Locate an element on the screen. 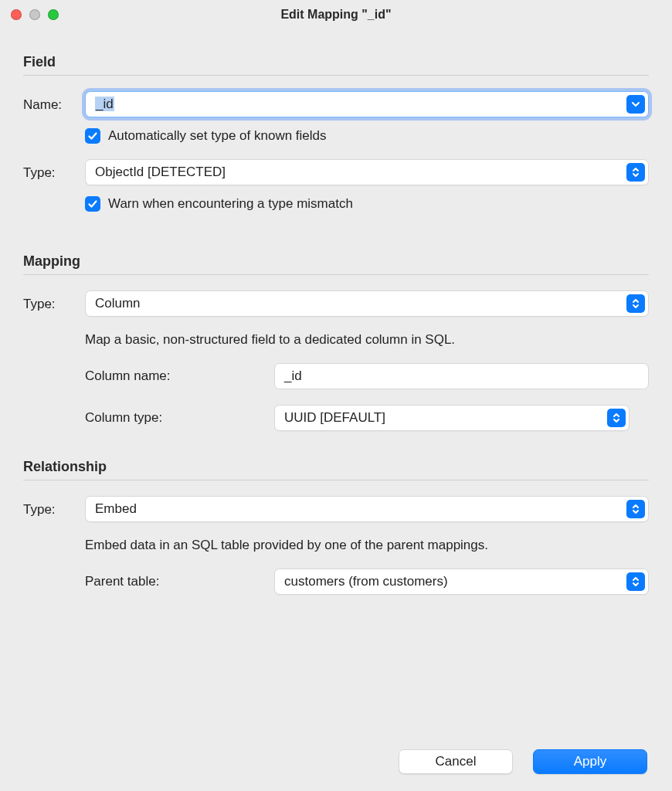 The image size is (672, 791). column-type-label: Column type: is located at coordinates (179, 418).